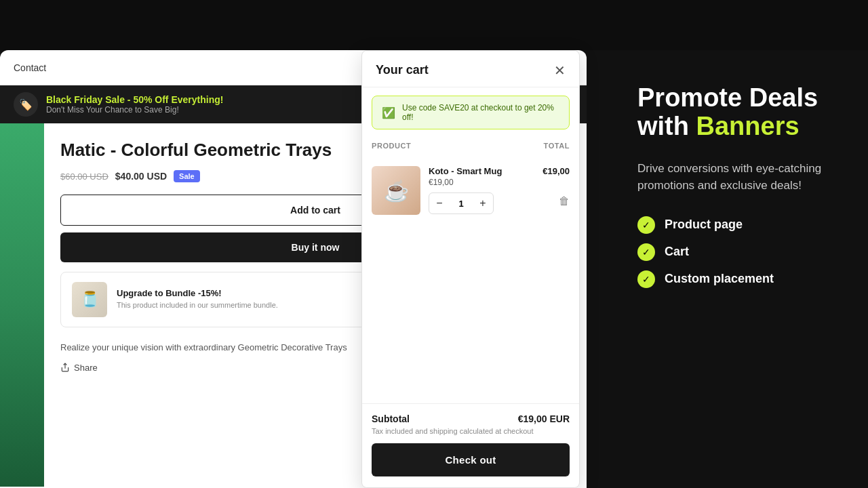 The height and width of the screenshot is (488, 868). I want to click on banner-icon: 🏷️, so click(26, 104).